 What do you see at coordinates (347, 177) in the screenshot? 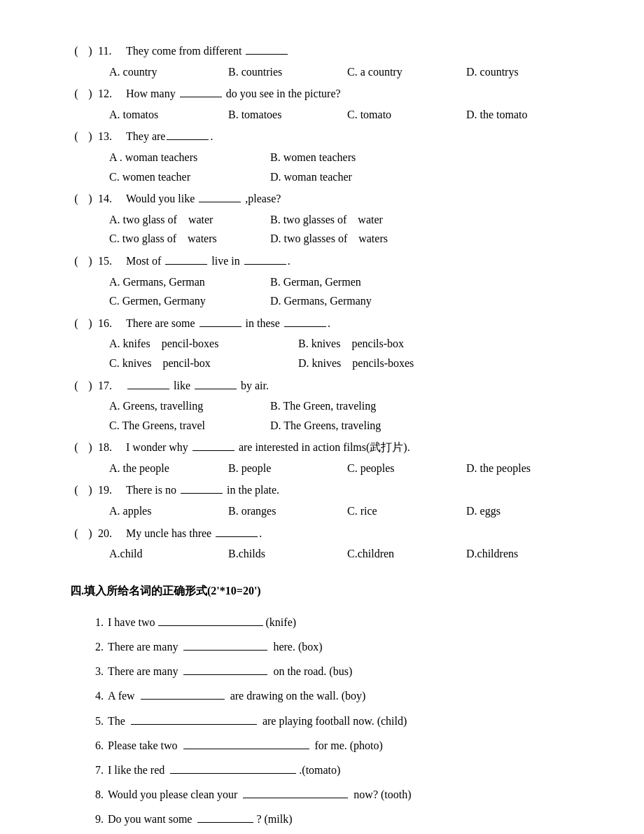
I see `q13-optD: D. woman teacher` at bounding box center [347, 177].